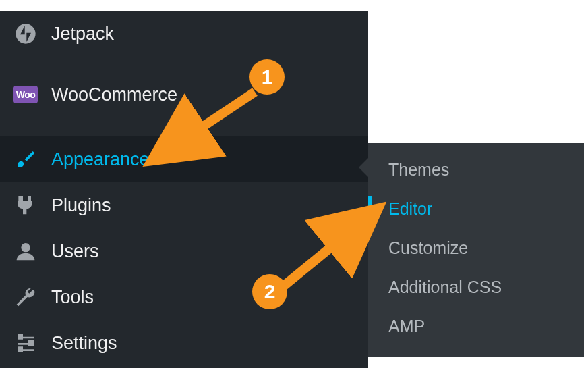 Image resolution: width=588 pixels, height=368 pixels. Describe the element at coordinates (26, 251) in the screenshot. I see `user-icon` at that location.